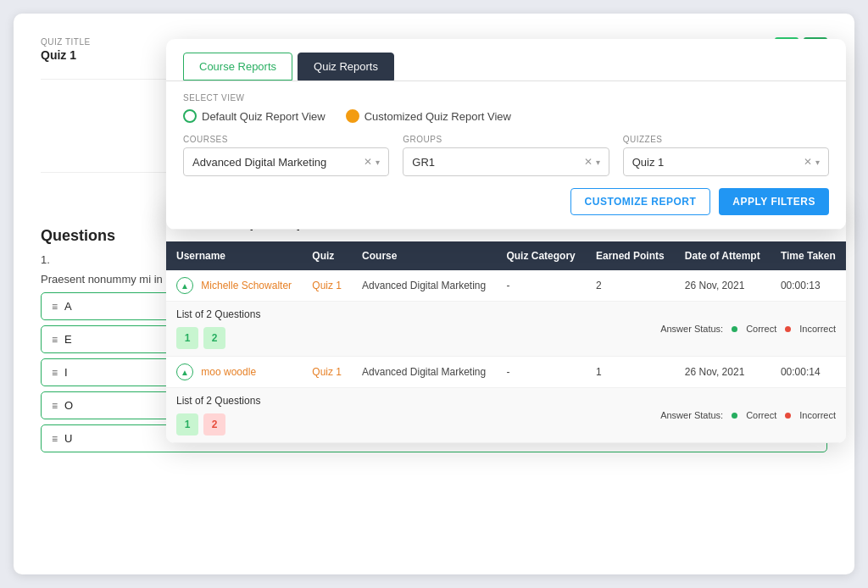 The image size is (868, 588). I want to click on option-label-i: I, so click(66, 373).